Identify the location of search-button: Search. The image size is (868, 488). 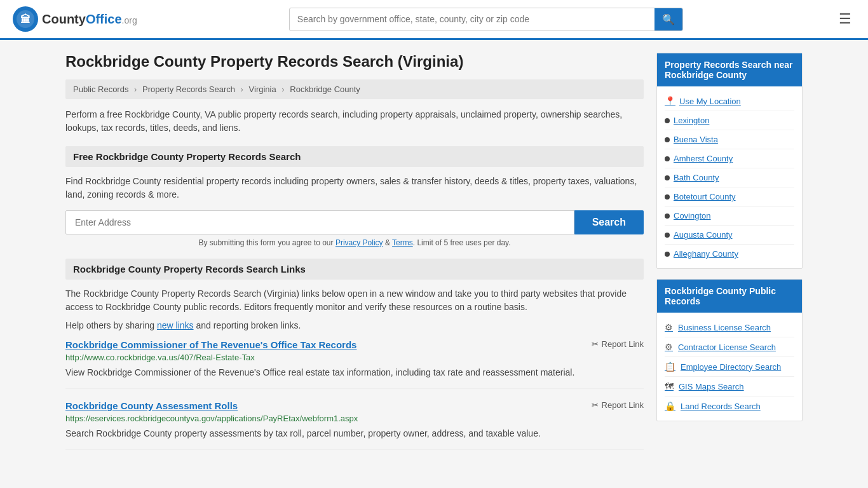
(609, 222).